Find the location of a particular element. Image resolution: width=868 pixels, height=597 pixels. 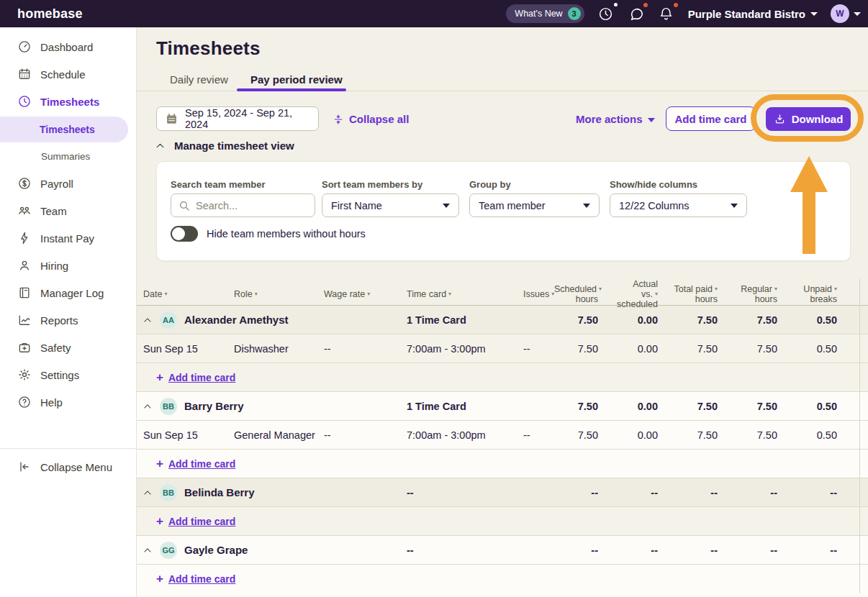

columns-value: 12/22 Columns is located at coordinates (654, 206).